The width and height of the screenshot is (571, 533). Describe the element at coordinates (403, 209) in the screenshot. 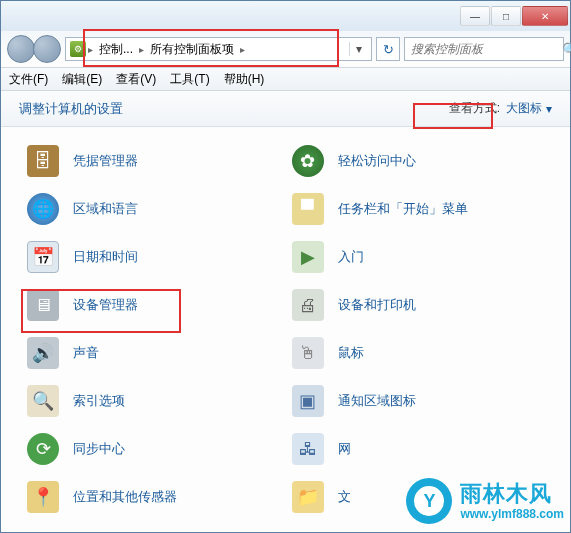

I see `item-label: 任务栏和「开始」菜单` at that location.